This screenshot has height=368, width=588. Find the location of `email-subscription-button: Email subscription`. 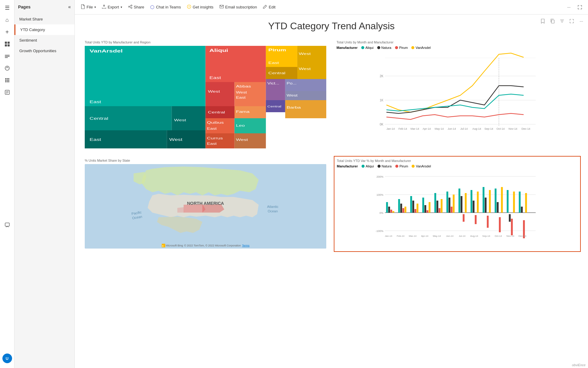

email-subscription-button: Email subscription is located at coordinates (238, 7).